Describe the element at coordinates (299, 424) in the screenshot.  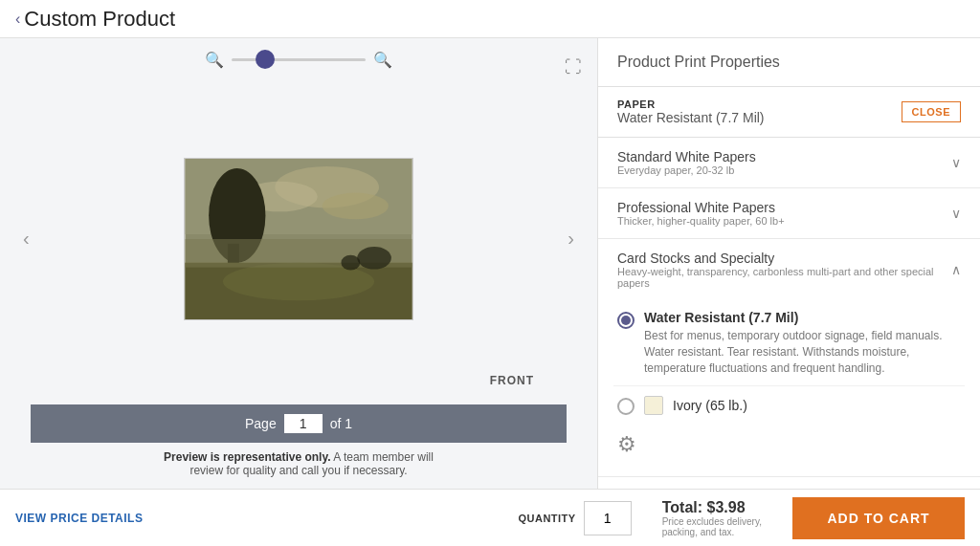
I see `page-indicator: Page of 1` at that location.